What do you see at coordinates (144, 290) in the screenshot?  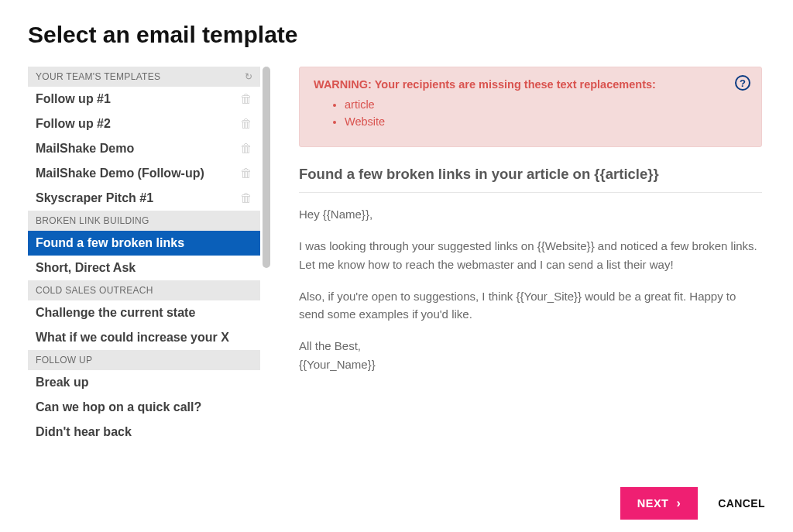 I see `template-group-header: COLD SALES OUTREACH` at bounding box center [144, 290].